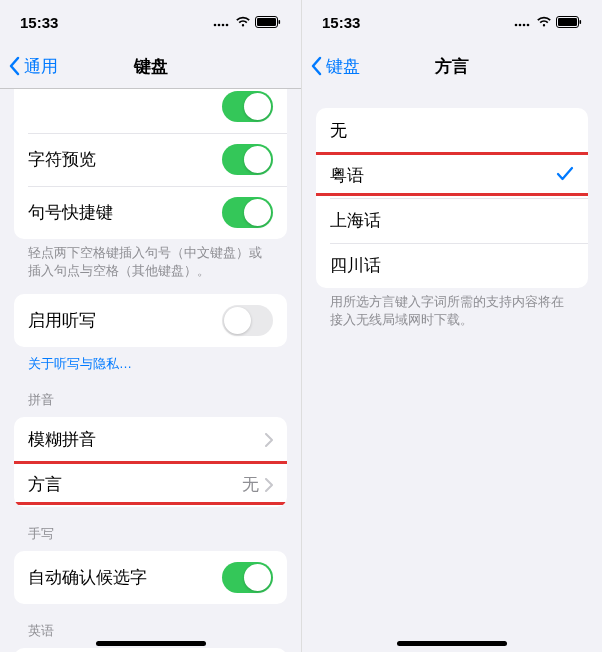 Image resolution: width=603 pixels, height=652 pixels. What do you see at coordinates (150, 527) in the screenshot?
I see `handwriting-header: 手写` at bounding box center [150, 527].